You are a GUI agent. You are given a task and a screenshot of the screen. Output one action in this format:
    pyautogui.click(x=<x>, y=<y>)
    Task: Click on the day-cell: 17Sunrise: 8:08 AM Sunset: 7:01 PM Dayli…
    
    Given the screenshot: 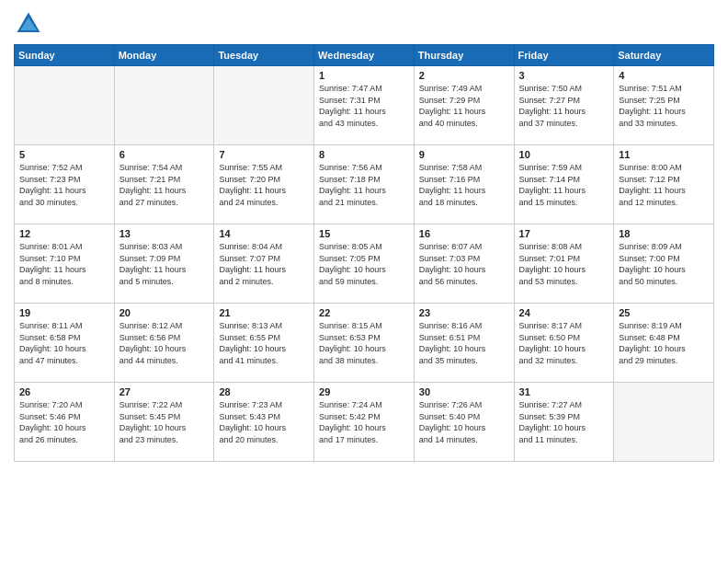 What is the action you would take?
    pyautogui.click(x=564, y=264)
    